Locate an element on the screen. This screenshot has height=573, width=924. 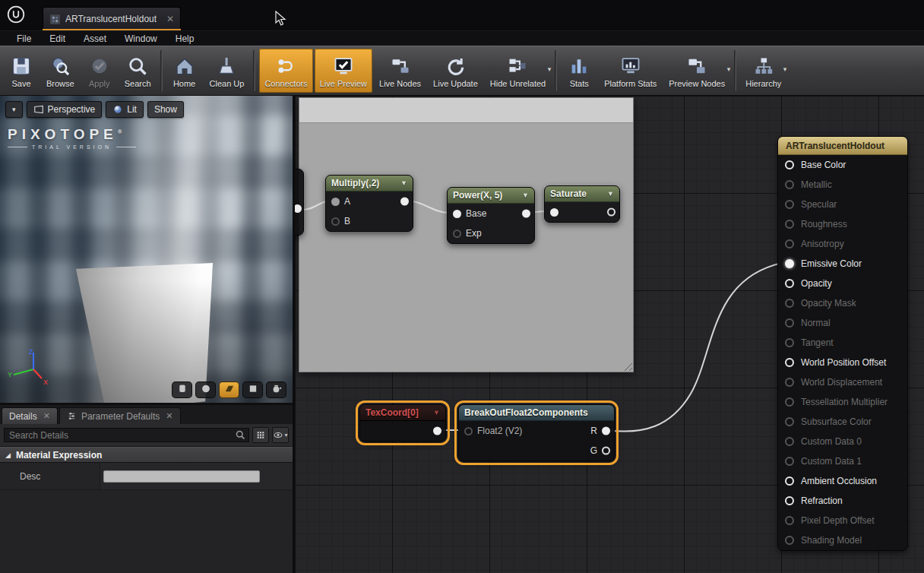
hide-unrelated-button: Hide Unrelated▾ is located at coordinates (518, 71).